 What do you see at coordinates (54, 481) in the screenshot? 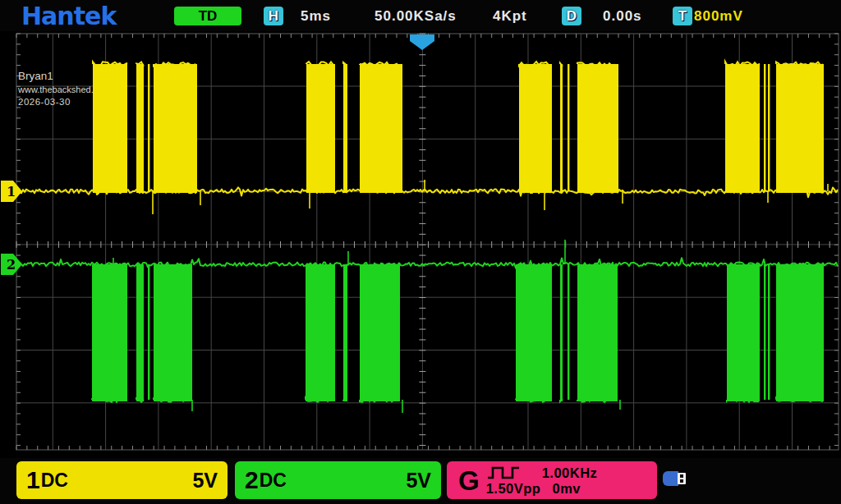
I see `channel1-coupling: DC` at bounding box center [54, 481].